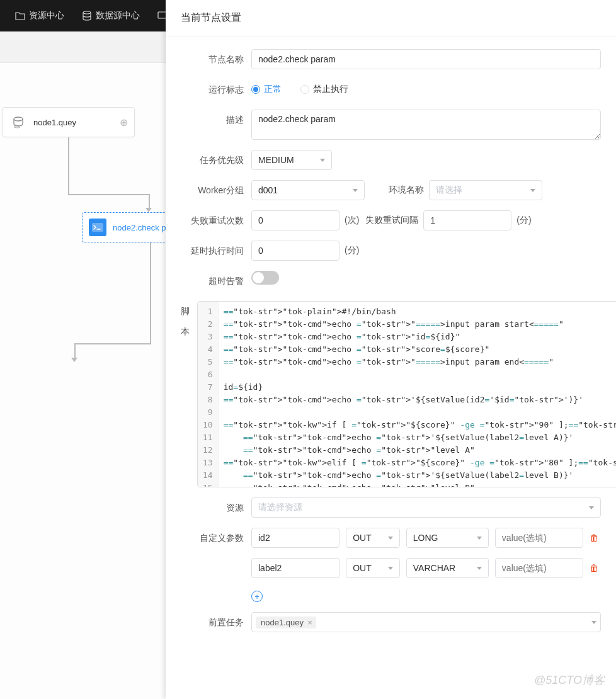 Image resolution: width=616 pixels, height=699 pixels. What do you see at coordinates (391, 220) in the screenshot?
I see `label-retry-interval: 失败重试间隔` at bounding box center [391, 220].